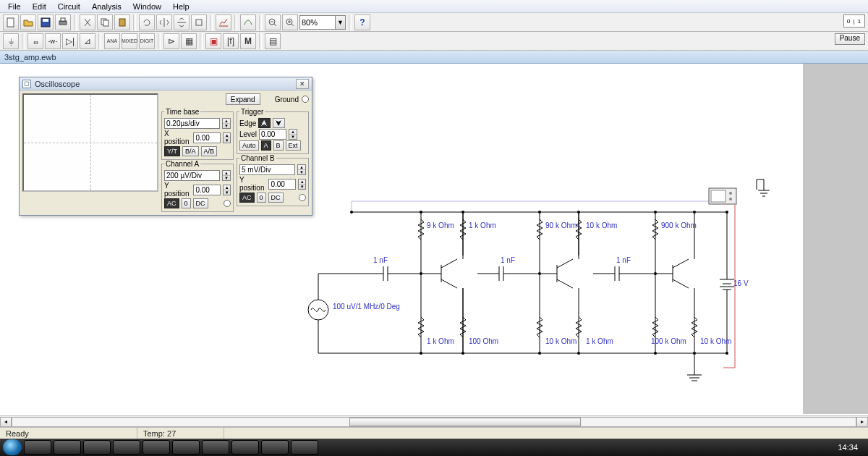 The width and height of the screenshot is (868, 456). Describe the element at coordinates (483, 342) in the screenshot. I see `r-bot2-label: 100 Ohm` at that location.